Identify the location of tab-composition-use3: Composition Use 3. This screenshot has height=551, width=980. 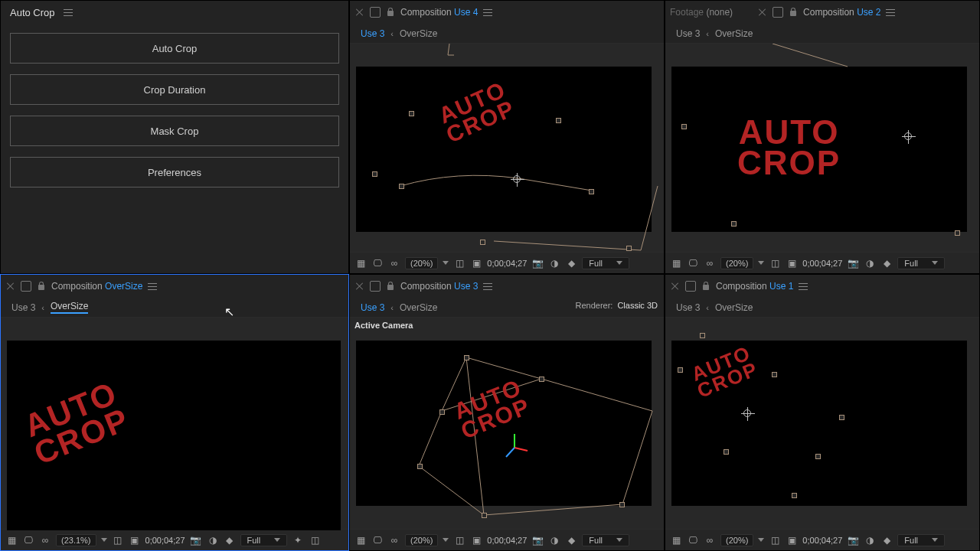
(439, 286).